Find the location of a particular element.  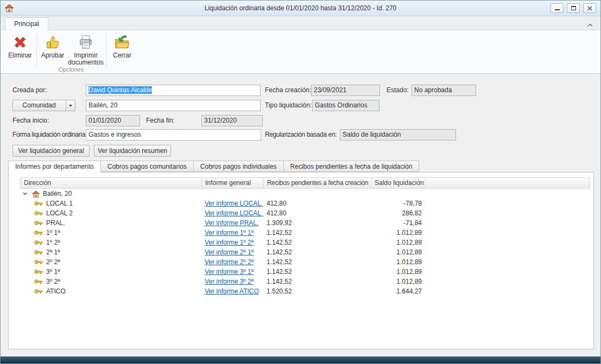

ver-informe-link: Ver informe 3º 2ª is located at coordinates (229, 282).